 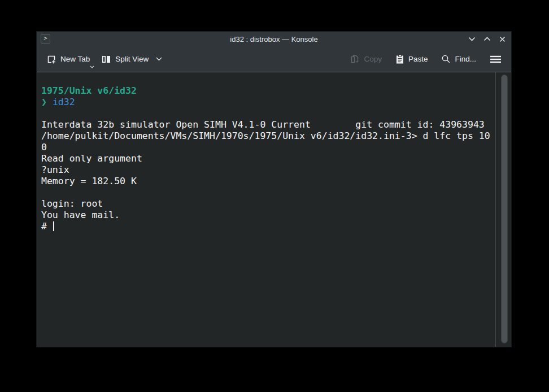 What do you see at coordinates (267, 181) in the screenshot?
I see `terminal-line: Memory = 182.50 K` at bounding box center [267, 181].